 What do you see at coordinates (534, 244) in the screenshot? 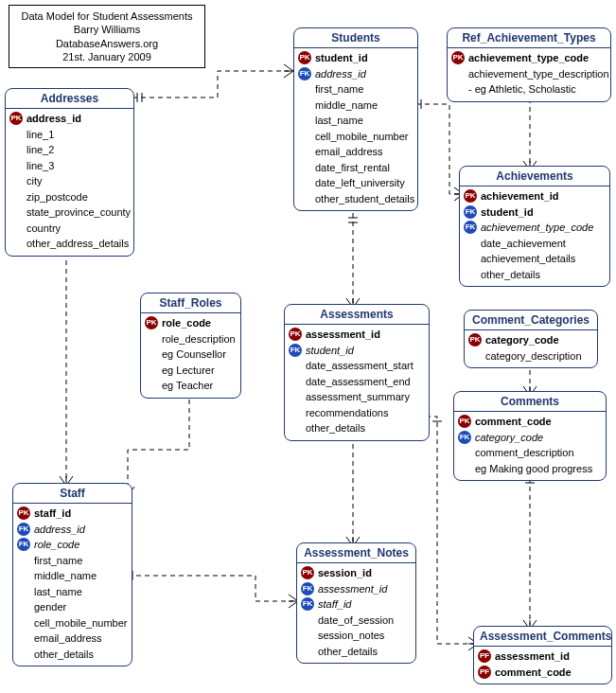
I see `attribute-row: date_achievement` at bounding box center [534, 244].